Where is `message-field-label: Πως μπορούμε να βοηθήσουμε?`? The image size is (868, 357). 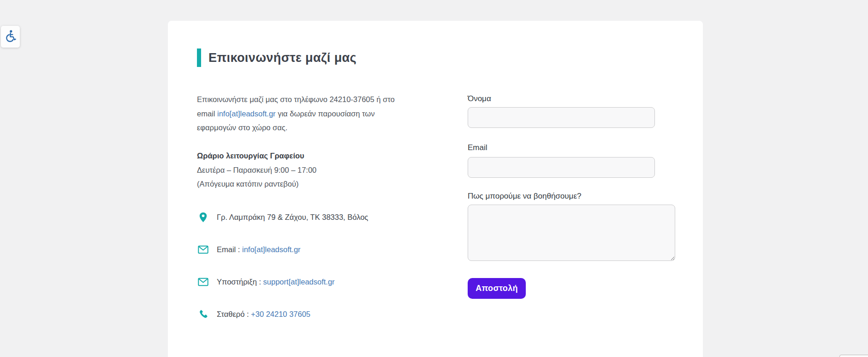
message-field-label: Πως μπορούμε να βοηθήσουμε? is located at coordinates (524, 196).